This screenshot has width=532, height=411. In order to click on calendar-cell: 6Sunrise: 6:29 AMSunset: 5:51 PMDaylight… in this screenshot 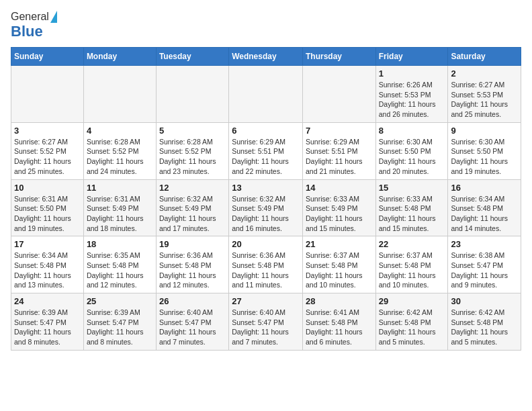, I will do `click(266, 150)`.